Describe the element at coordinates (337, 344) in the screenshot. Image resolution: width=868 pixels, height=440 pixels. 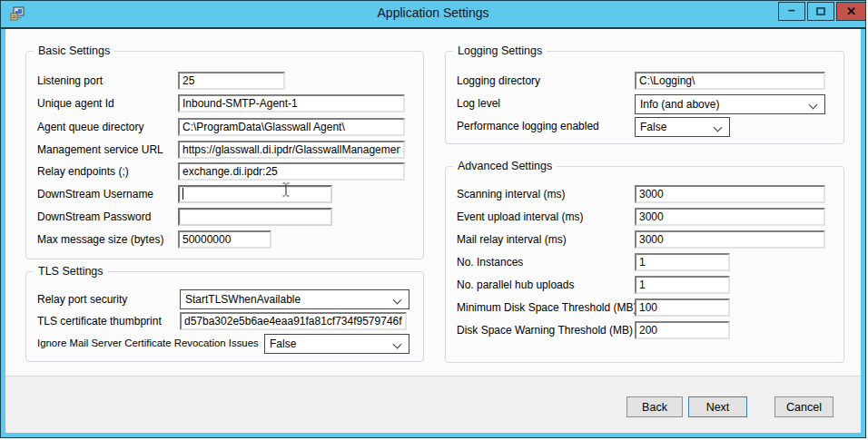
I see `ignore-revocation-select: False` at that location.